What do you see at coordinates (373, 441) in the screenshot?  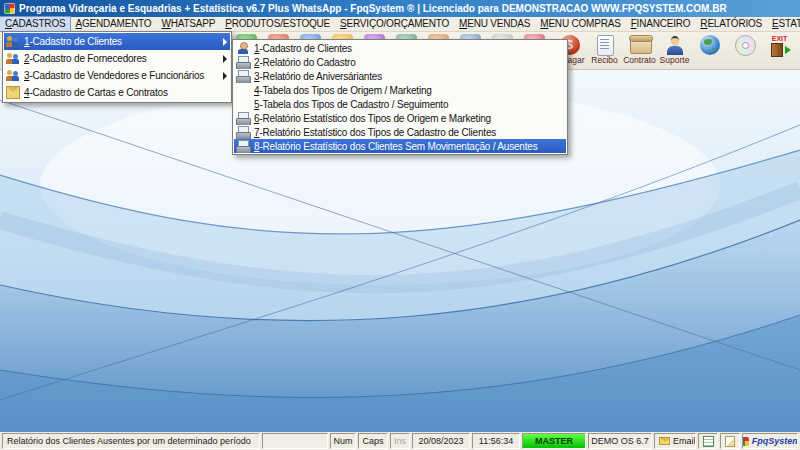 I see `capslock-indicator: Caps` at bounding box center [373, 441].